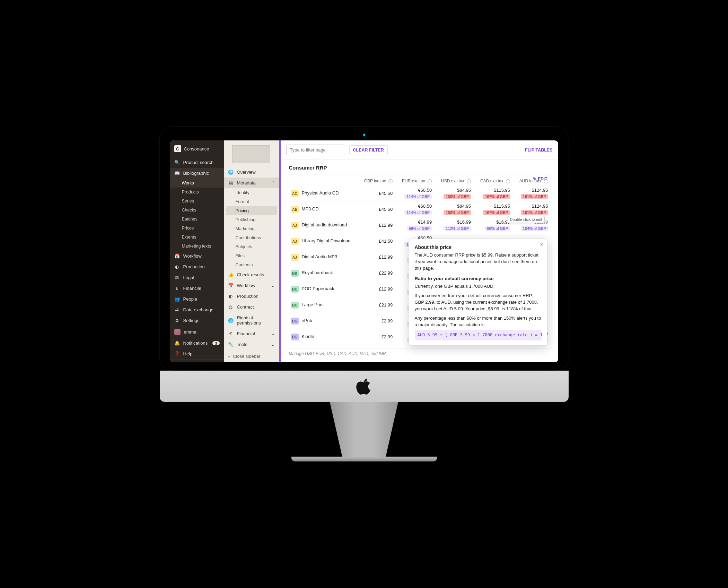 This screenshot has width=728, height=588. I want to click on nav-data-exchange-label: Data exchange, so click(198, 310).